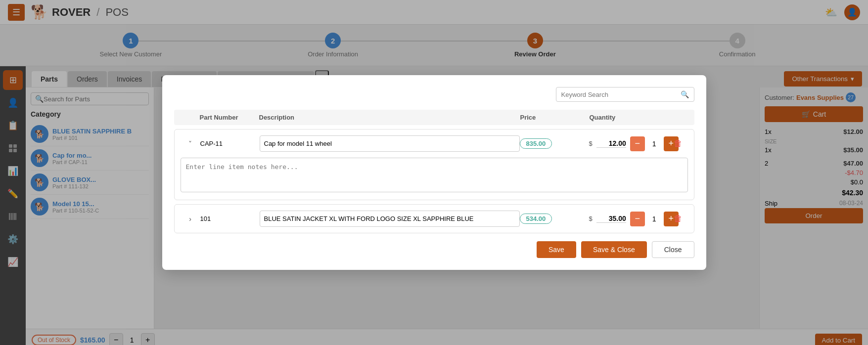 The height and width of the screenshot is (345, 868). What do you see at coordinates (678, 143) in the screenshot?
I see `row-1-delete-button: 🗑` at bounding box center [678, 143].